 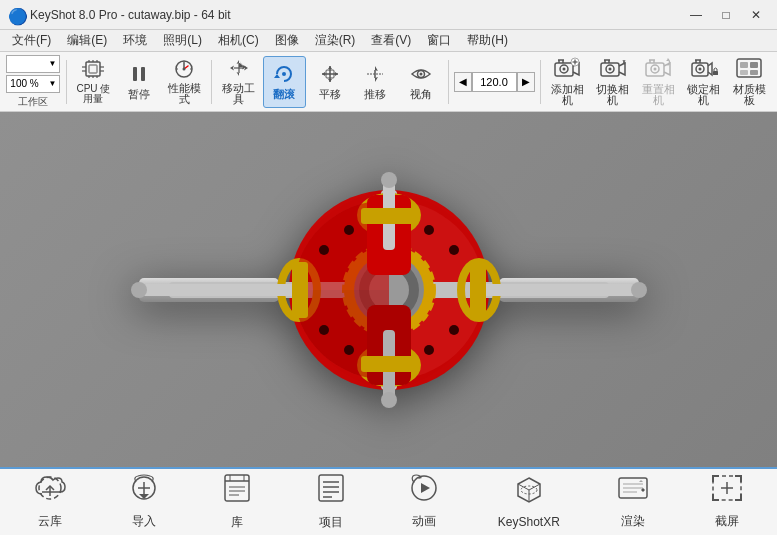 What do you see at coordinates (613, 82) in the screenshot?
I see `switch-camera-button: 切换相机` at bounding box center [613, 82].